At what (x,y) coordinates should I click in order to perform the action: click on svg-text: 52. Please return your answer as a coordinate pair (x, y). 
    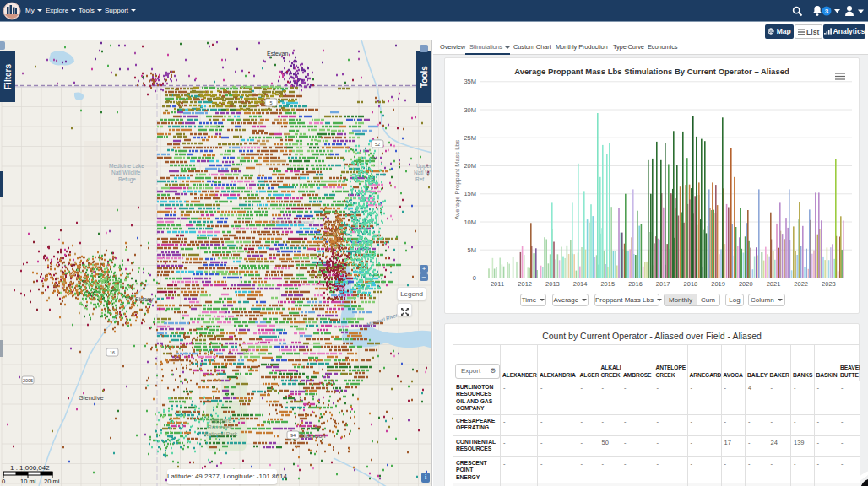
    Looking at the image, I should click on (377, 144).